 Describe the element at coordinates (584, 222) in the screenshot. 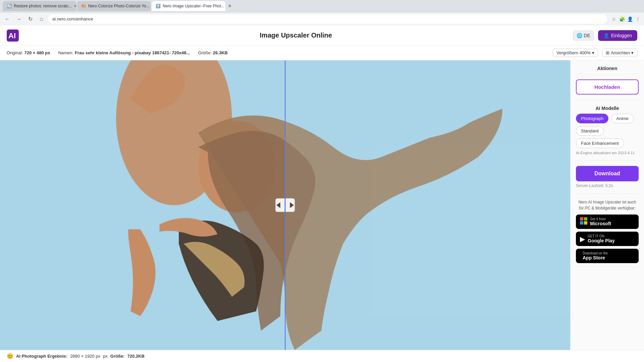

I see `ms-logo-icon` at that location.